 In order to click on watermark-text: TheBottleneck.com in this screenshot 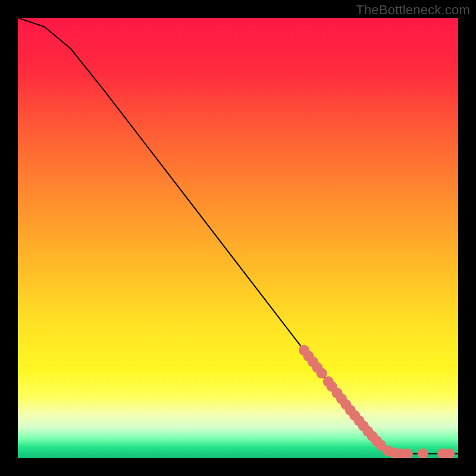, I will do `click(413, 10)`.